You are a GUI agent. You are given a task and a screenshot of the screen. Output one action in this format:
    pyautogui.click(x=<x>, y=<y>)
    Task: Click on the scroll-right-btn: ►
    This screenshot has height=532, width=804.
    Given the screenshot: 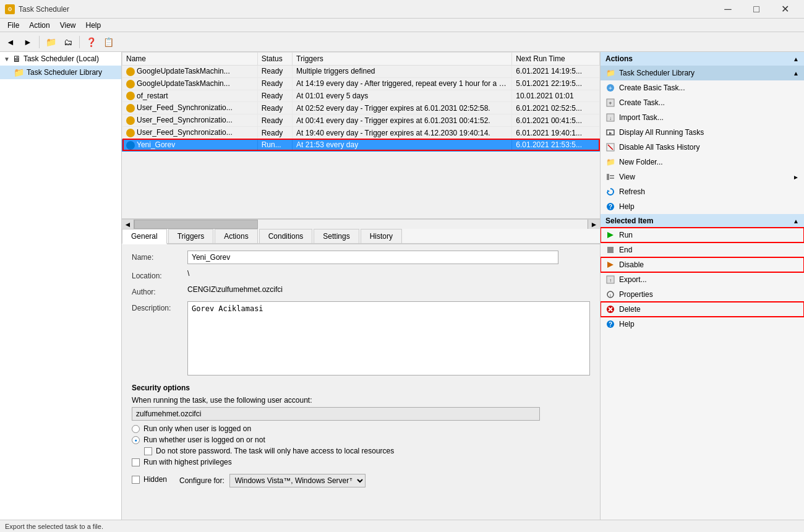 What is the action you would take?
    pyautogui.click(x=594, y=224)
    